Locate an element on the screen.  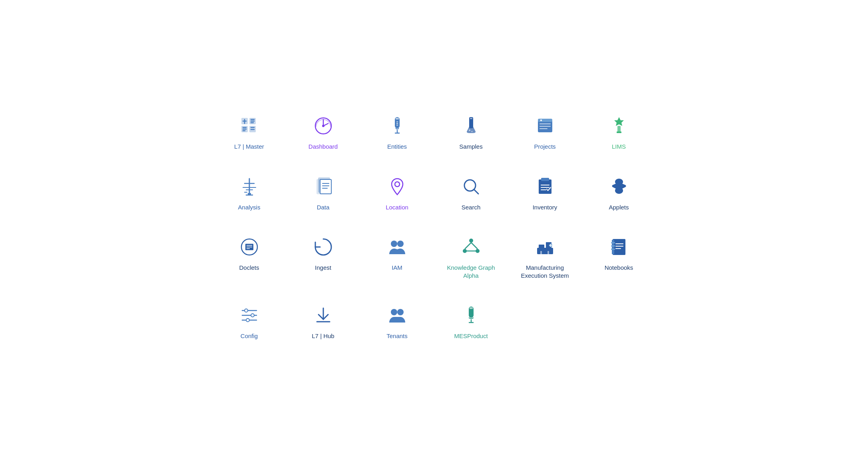
app-location: Location is located at coordinates (397, 193).